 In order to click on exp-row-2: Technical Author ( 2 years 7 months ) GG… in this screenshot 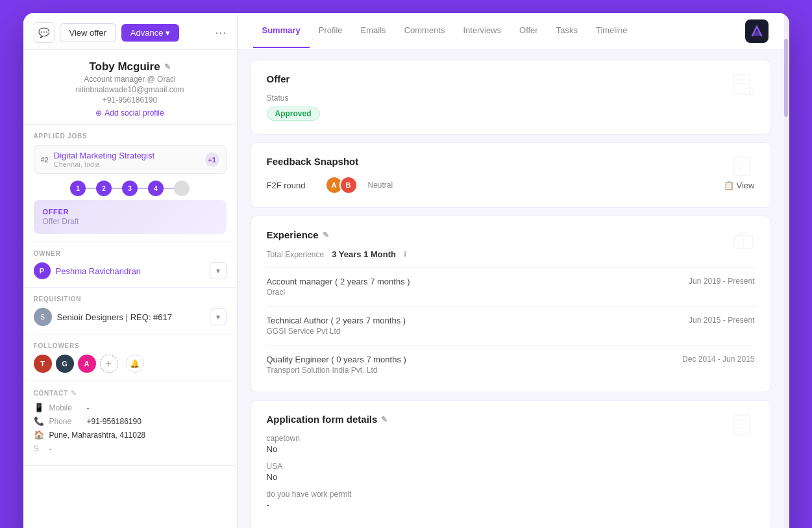, I will do `click(511, 326)`.